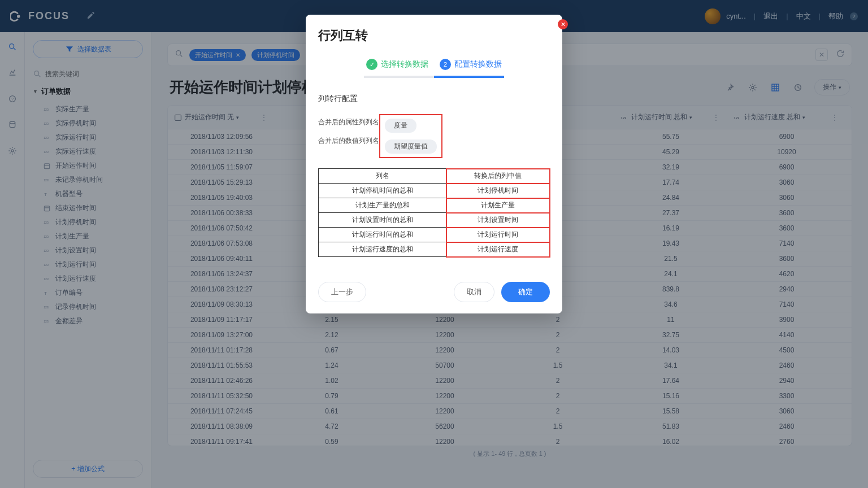  Describe the element at coordinates (445, 64) in the screenshot. I see `step-2-badge: 2` at that location.